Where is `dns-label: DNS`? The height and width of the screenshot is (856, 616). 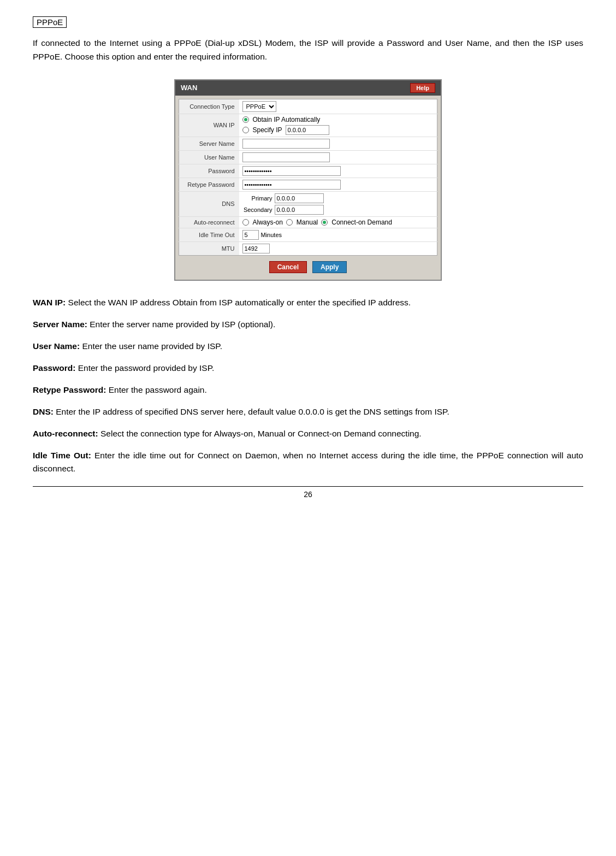 dns-label: DNS is located at coordinates (209, 204).